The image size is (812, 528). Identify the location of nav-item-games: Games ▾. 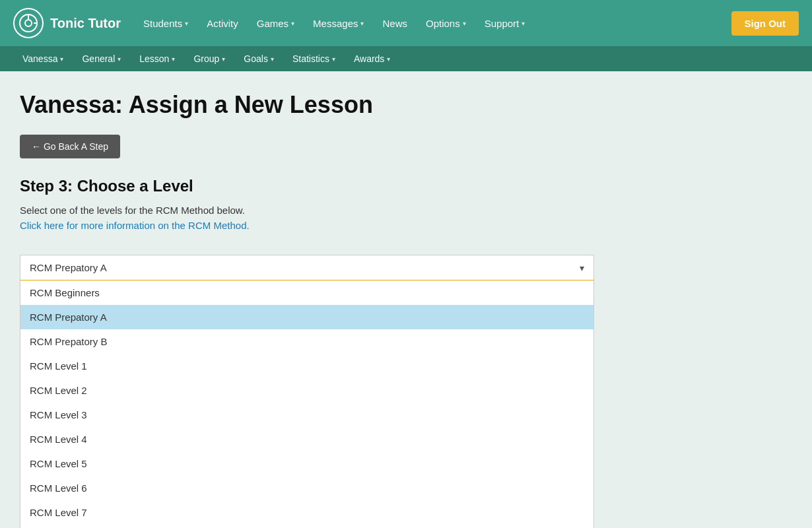
(276, 23).